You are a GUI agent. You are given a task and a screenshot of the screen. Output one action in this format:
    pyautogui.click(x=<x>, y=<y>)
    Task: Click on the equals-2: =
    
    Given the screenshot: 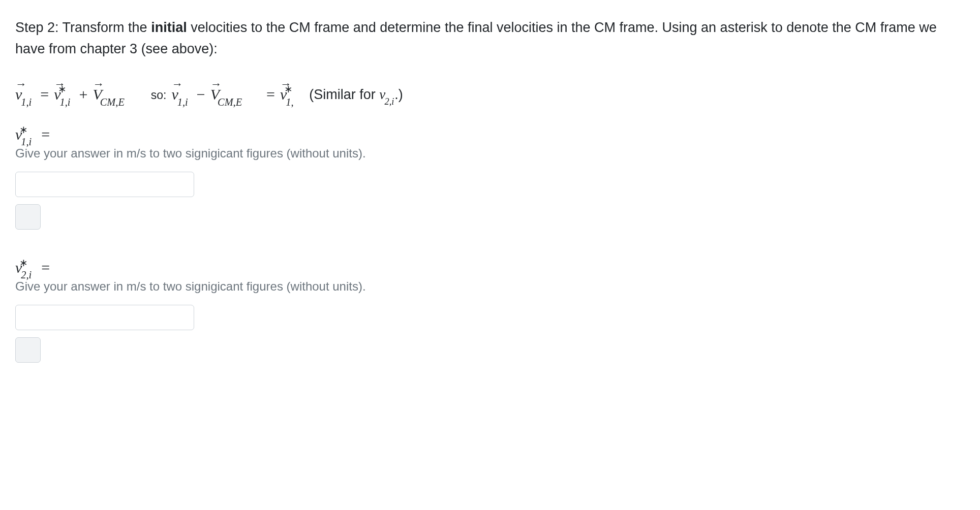 What is the action you would take?
    pyautogui.click(x=270, y=94)
    